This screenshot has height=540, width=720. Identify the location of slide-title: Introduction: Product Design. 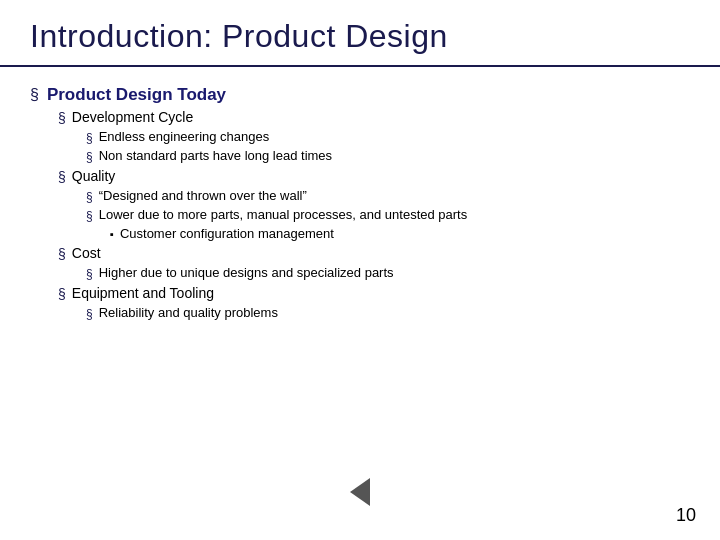
(360, 36).